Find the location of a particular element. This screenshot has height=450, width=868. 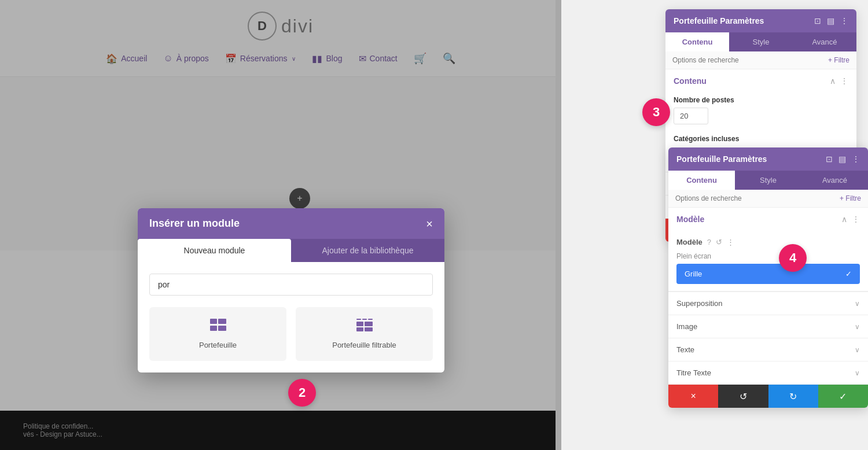

module-search-input is located at coordinates (291, 285).